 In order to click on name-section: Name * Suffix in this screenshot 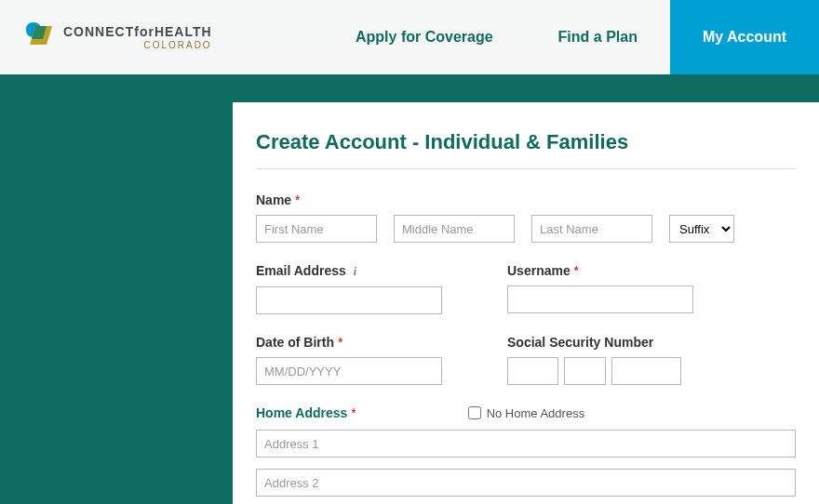, I will do `click(526, 218)`.